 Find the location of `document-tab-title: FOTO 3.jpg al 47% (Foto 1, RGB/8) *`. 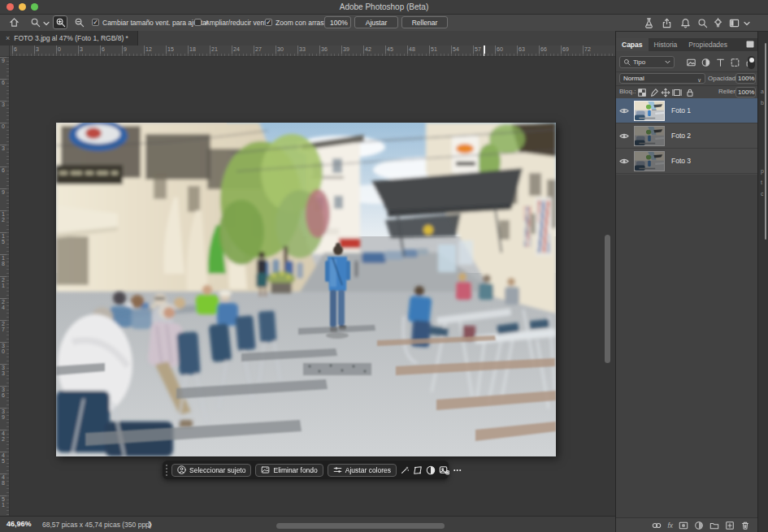

document-tab-title: FOTO 3.jpg al 47% (Foto 1, RGB/8) * is located at coordinates (72, 38).